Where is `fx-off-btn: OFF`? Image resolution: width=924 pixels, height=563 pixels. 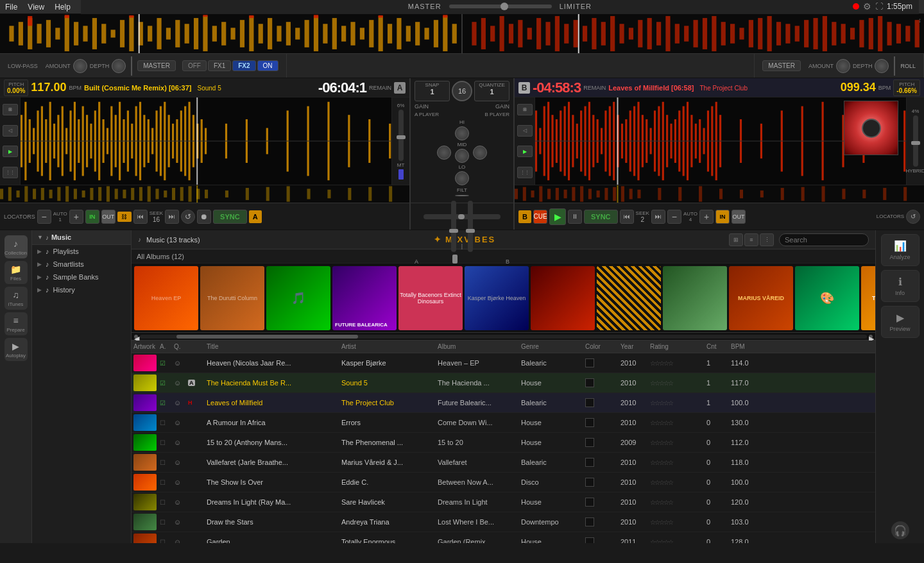
fx-off-btn: OFF is located at coordinates (194, 65).